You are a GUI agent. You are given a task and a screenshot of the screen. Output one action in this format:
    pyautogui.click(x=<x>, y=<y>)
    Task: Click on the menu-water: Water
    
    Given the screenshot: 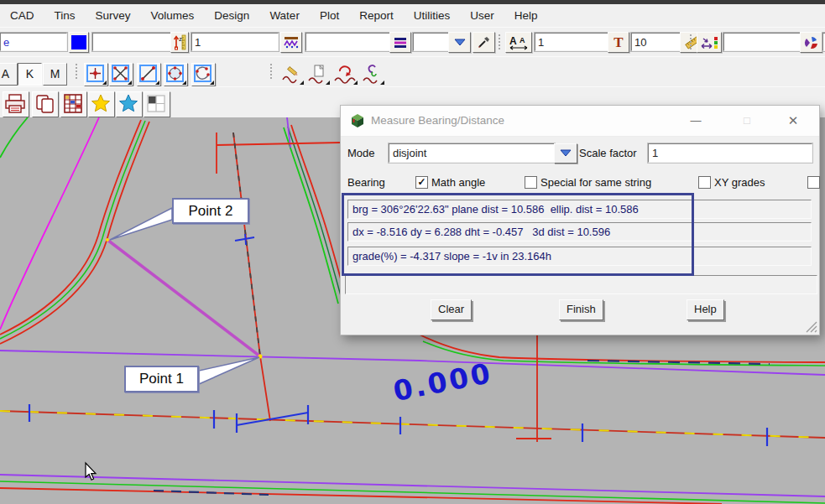 What is the action you would take?
    pyautogui.click(x=285, y=15)
    